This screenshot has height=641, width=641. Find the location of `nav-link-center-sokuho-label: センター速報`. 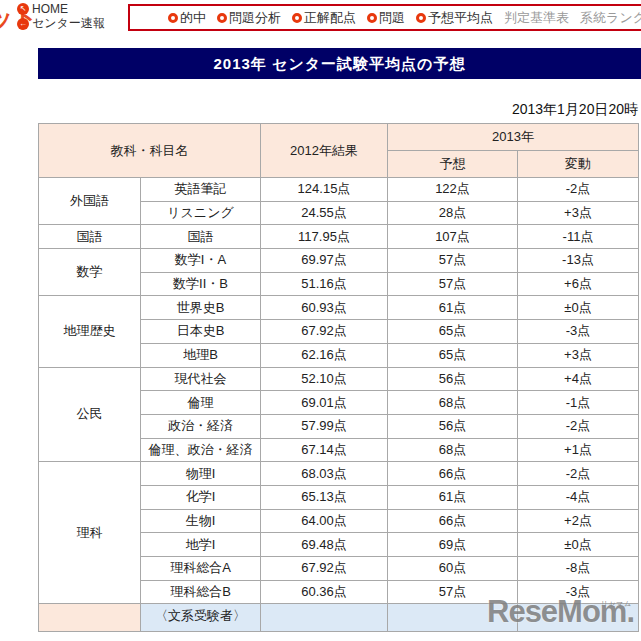

nav-link-center-sokuho-label: センター速報 is located at coordinates (68, 24).